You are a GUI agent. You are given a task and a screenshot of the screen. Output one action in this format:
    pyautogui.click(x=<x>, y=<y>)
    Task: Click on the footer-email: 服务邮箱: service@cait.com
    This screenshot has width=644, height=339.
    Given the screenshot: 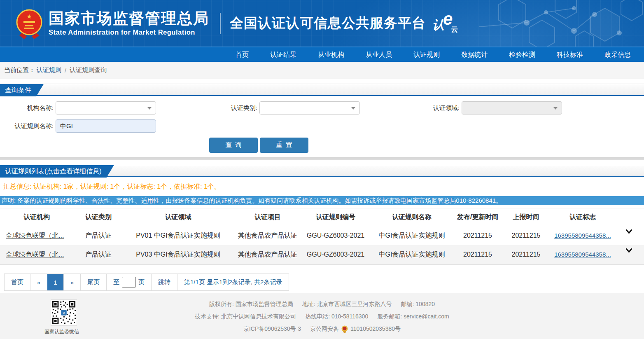 What is the action you would take?
    pyautogui.click(x=413, y=317)
    